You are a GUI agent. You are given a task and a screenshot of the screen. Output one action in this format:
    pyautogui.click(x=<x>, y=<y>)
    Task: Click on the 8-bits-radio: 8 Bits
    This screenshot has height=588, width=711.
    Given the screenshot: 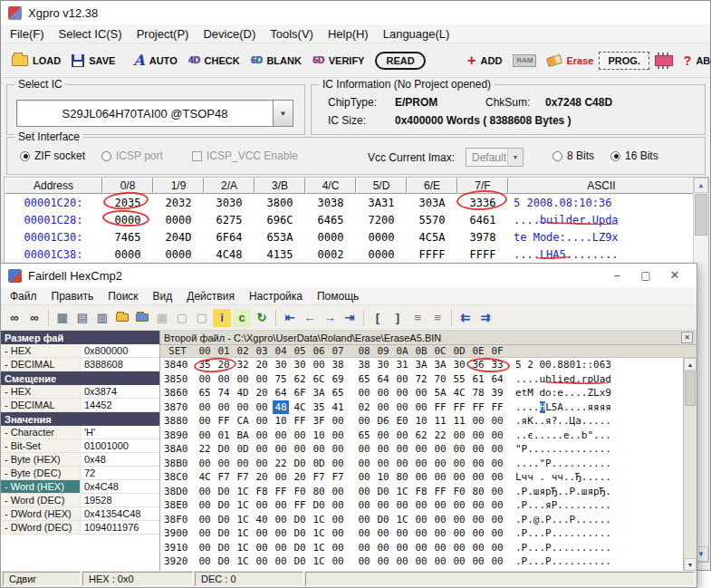 What is the action you would take?
    pyautogui.click(x=573, y=156)
    